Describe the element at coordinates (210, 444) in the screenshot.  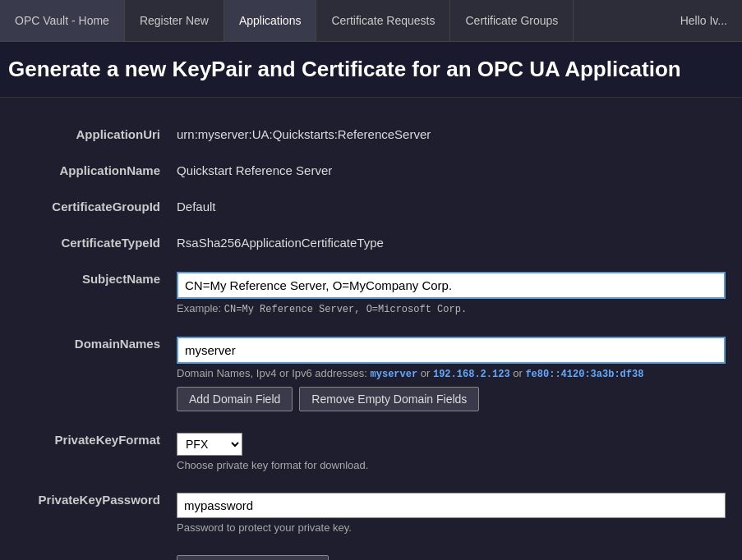
I see `private-key-format-select: PFX PEM` at that location.